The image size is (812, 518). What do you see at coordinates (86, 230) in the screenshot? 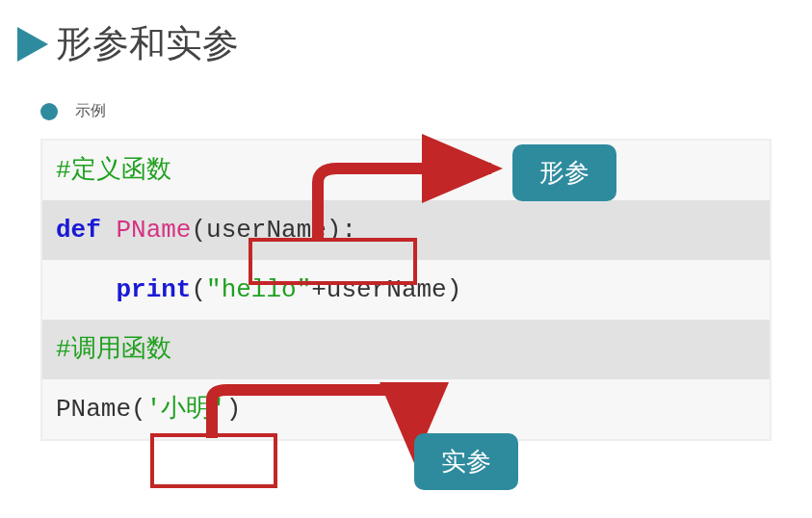
I see `keyword-def: def` at bounding box center [86, 230].